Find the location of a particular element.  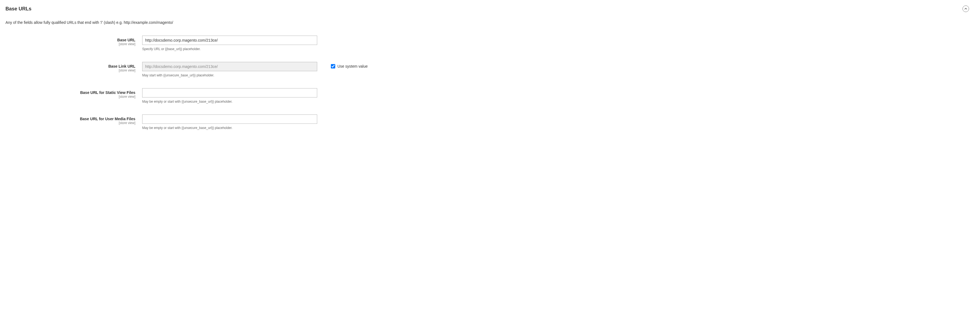

label-col: Base URL for User Media Files [store vie… is located at coordinates (74, 120).